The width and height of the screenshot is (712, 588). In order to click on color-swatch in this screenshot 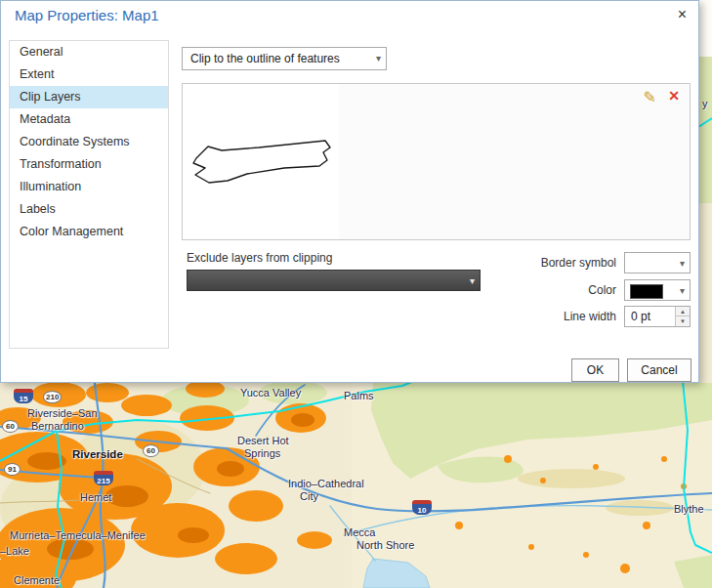, I will do `click(647, 291)`.